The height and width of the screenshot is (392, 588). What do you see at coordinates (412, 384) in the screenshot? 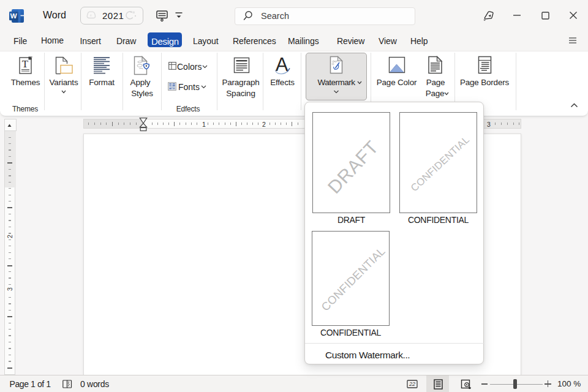
I see `svg-text: 22` at bounding box center [412, 384].